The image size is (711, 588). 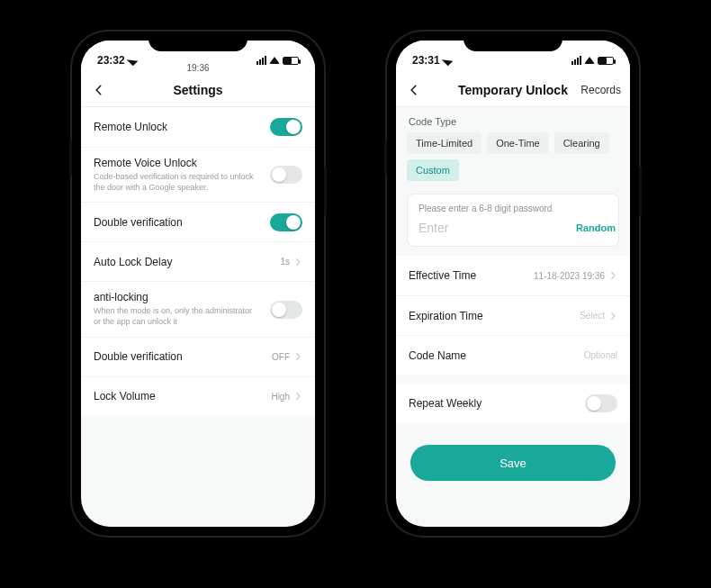 I want to click on row-value: Select, so click(x=592, y=315).